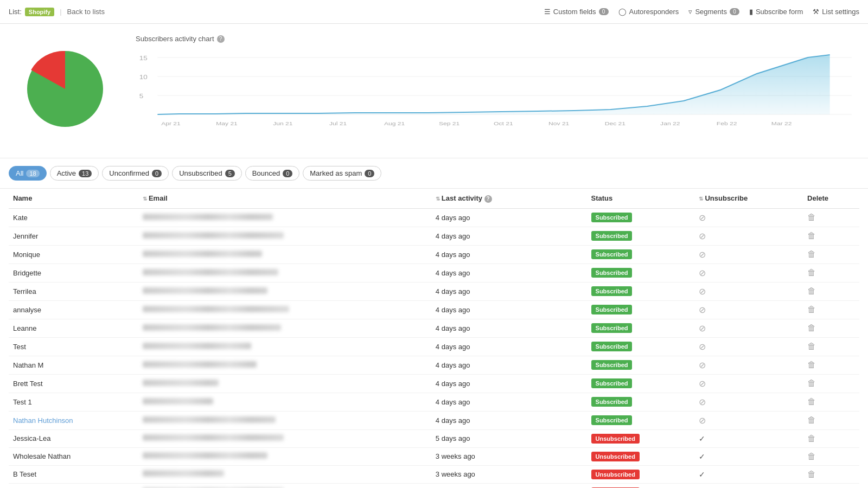  What do you see at coordinates (576, 12) in the screenshot?
I see `custom-fields-nav: ☰ Custom fields 0` at bounding box center [576, 12].